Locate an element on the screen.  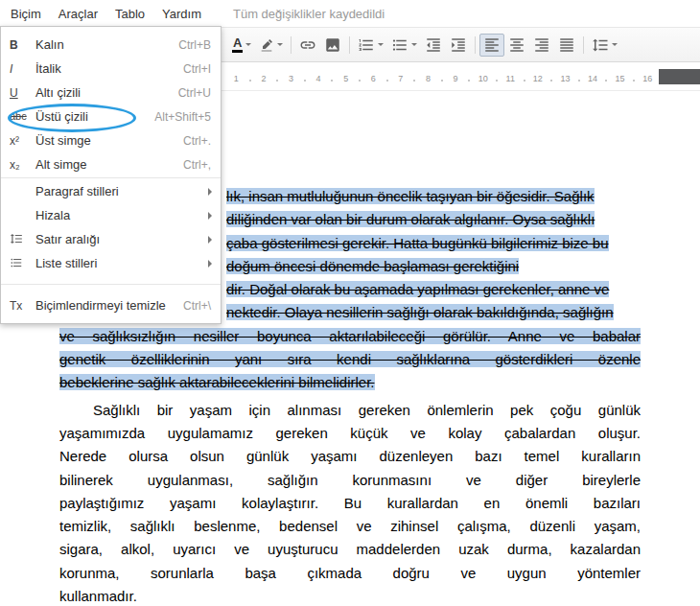
text-color-button: A is located at coordinates (242, 45).